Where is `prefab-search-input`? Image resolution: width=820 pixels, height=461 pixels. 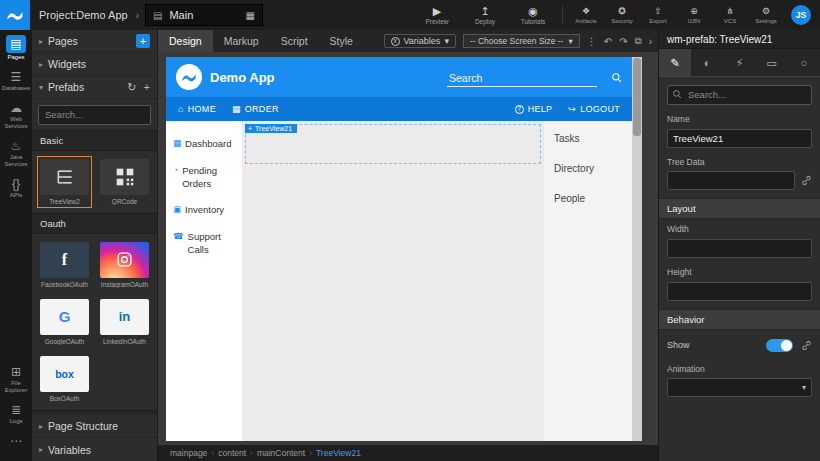 prefab-search-input is located at coordinates (94, 115).